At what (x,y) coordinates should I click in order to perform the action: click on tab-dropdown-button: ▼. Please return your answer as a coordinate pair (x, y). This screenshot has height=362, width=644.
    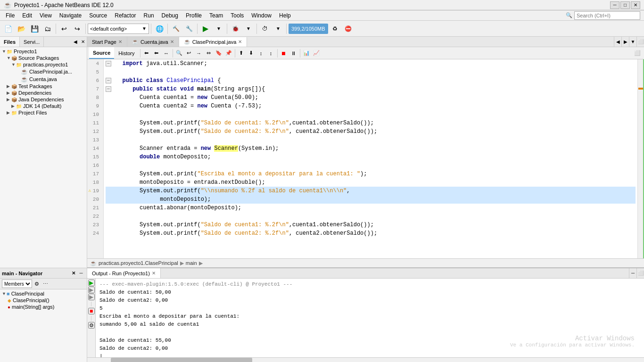
    Looking at the image, I should click on (633, 42).